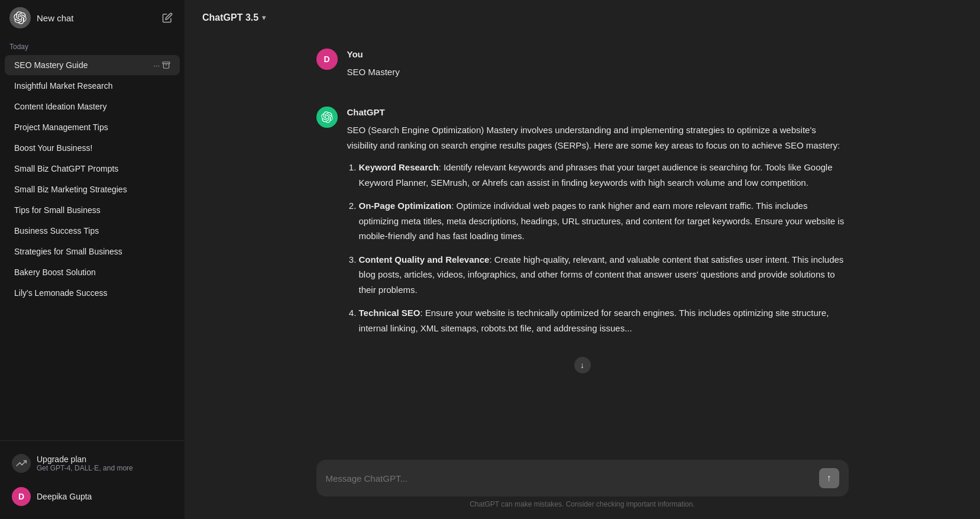 Image resolution: width=980 pixels, height=519 pixels. Describe the element at coordinates (64, 497) in the screenshot. I see `user-name: Deepika Gupta` at that location.